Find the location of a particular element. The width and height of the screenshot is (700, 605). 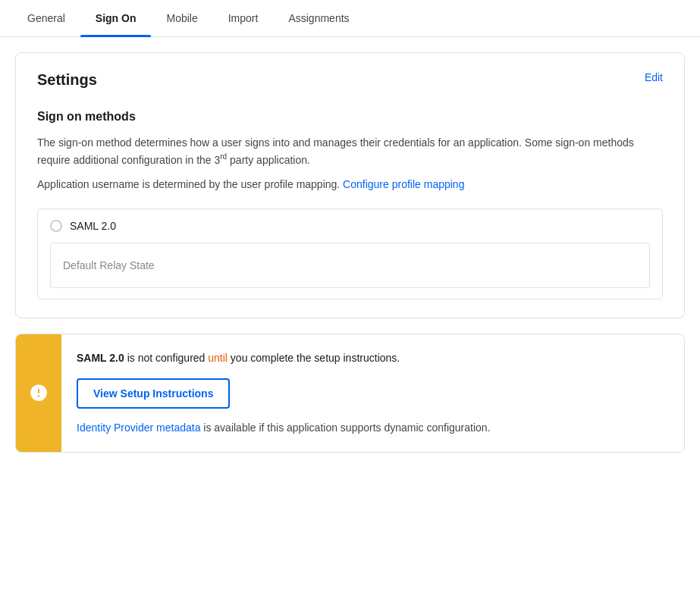

identity-provider-metadata-link: Identity Provider metadata is located at coordinates (138, 428).